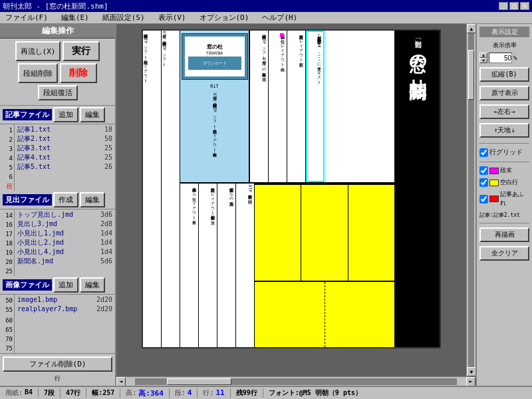 The image size is (532, 399). Describe the element at coordinates (65, 138) in the screenshot. I see `list-item: 記事2.txt50` at that location.